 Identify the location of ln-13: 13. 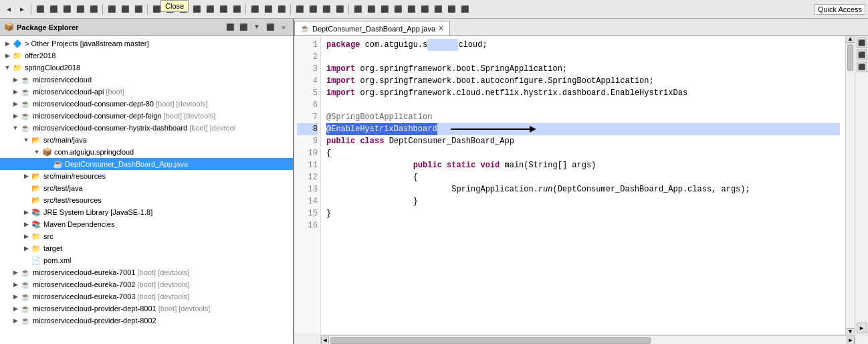
(308, 189).